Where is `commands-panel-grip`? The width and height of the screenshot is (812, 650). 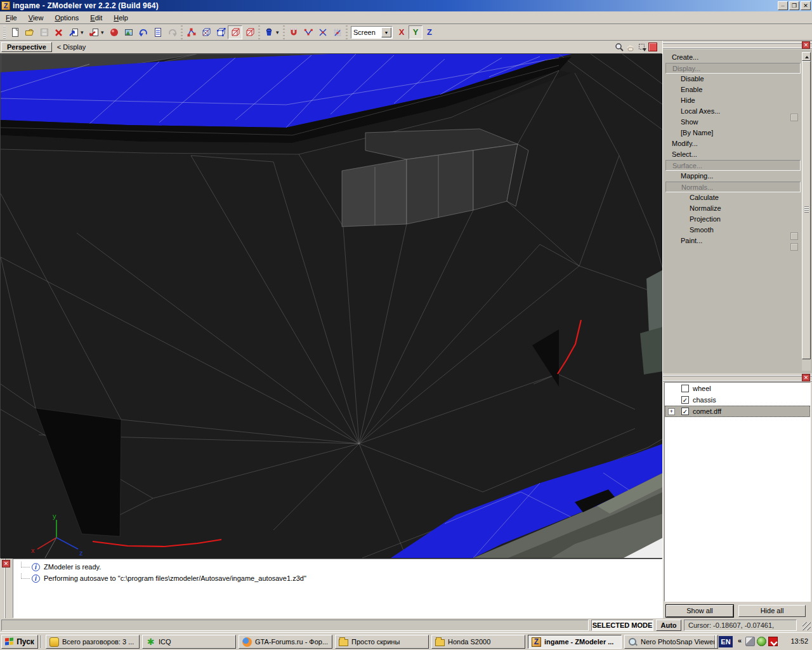 commands-panel-grip is located at coordinates (737, 45).